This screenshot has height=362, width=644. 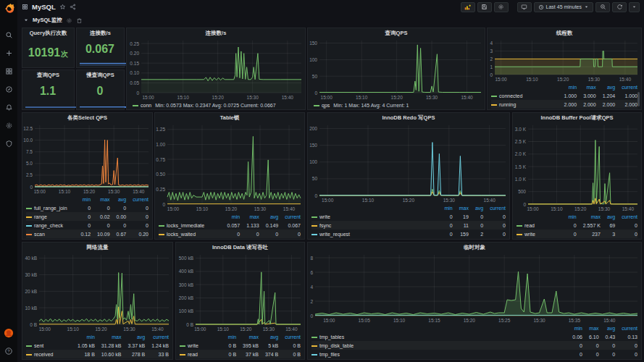 What do you see at coordinates (577, 225) in the screenshot?
I see `legend-row: read02.557 K690` at bounding box center [577, 225].